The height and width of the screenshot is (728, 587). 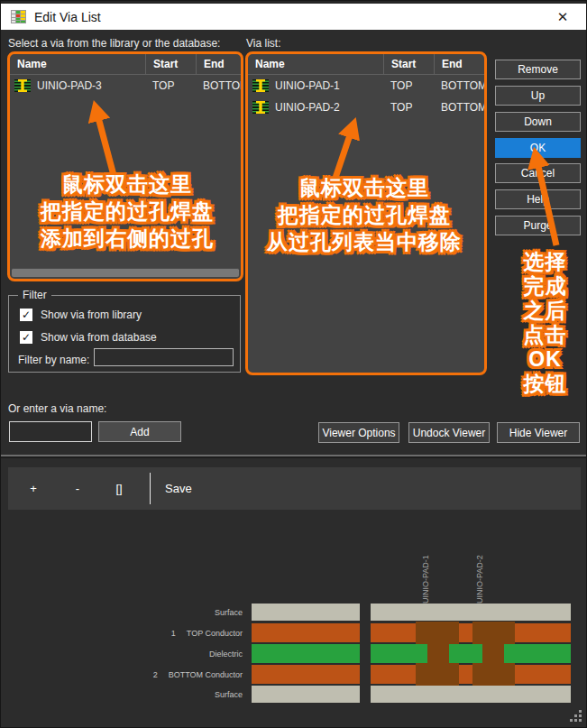 What do you see at coordinates (537, 173) in the screenshot?
I see `cancel-button: Cancel` at bounding box center [537, 173].